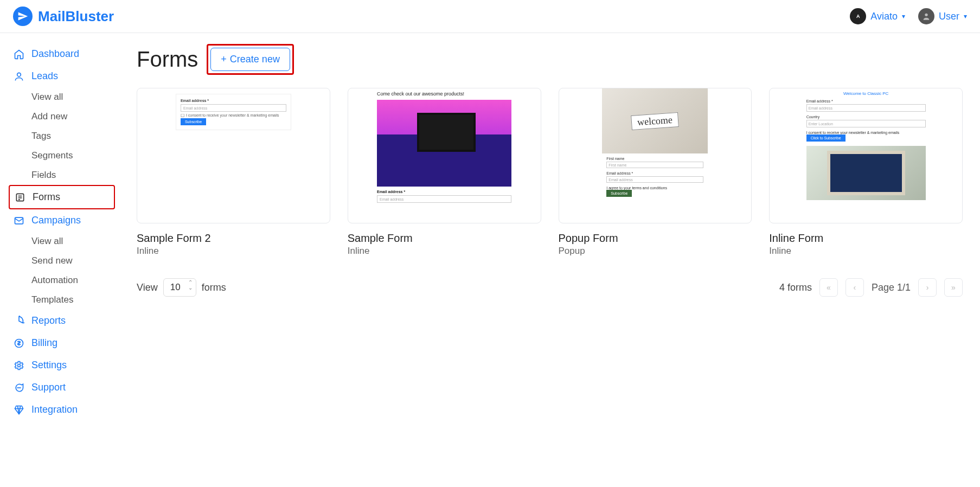  Describe the element at coordinates (62, 197) in the screenshot. I see `sidebar-item-forms: Forms` at that location.